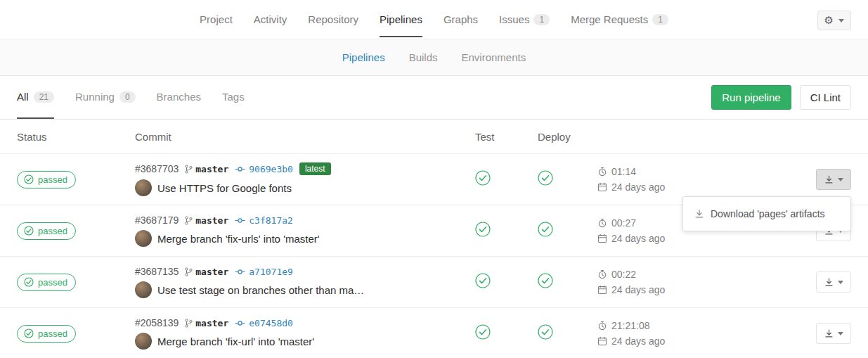 The image size is (868, 358). What do you see at coordinates (271, 271) in the screenshot?
I see `commit-sha: a71071e9` at bounding box center [271, 271].